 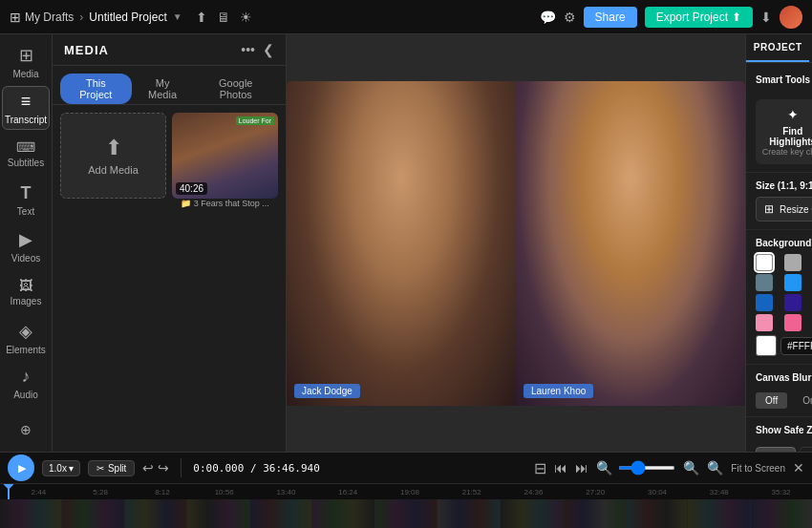 What do you see at coordinates (766, 17) in the screenshot?
I see `download-icon: ⬇` at bounding box center [766, 17].